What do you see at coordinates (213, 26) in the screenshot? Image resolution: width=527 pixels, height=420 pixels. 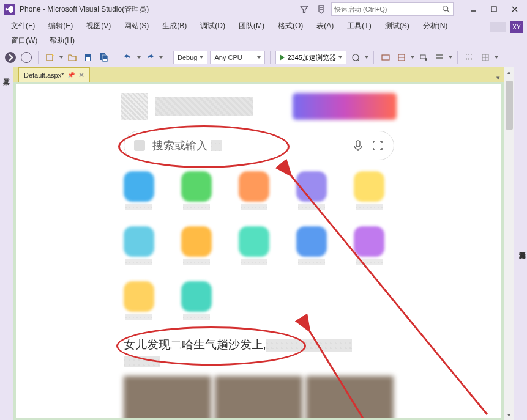 I see `menu-debug: 调试(D)` at bounding box center [213, 26].